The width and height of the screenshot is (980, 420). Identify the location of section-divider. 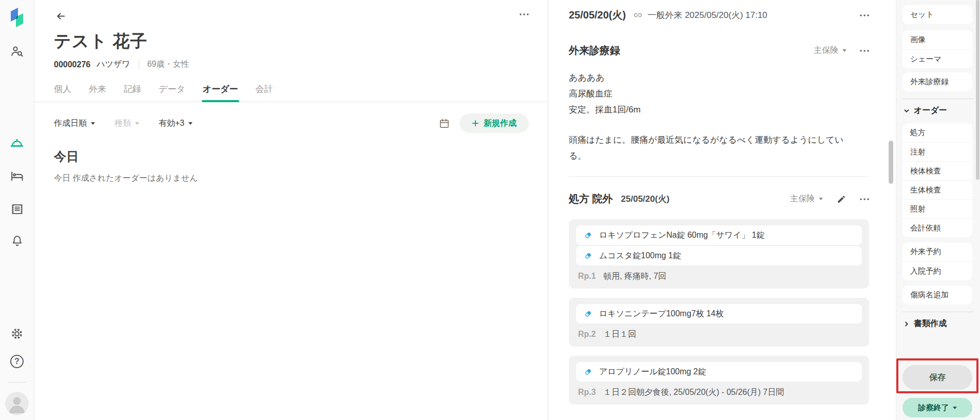
(719, 177).